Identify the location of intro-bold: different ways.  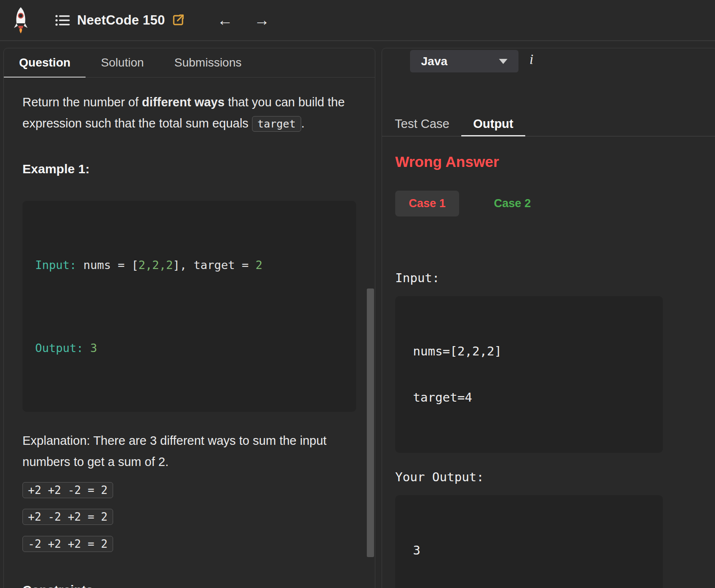
(183, 102).